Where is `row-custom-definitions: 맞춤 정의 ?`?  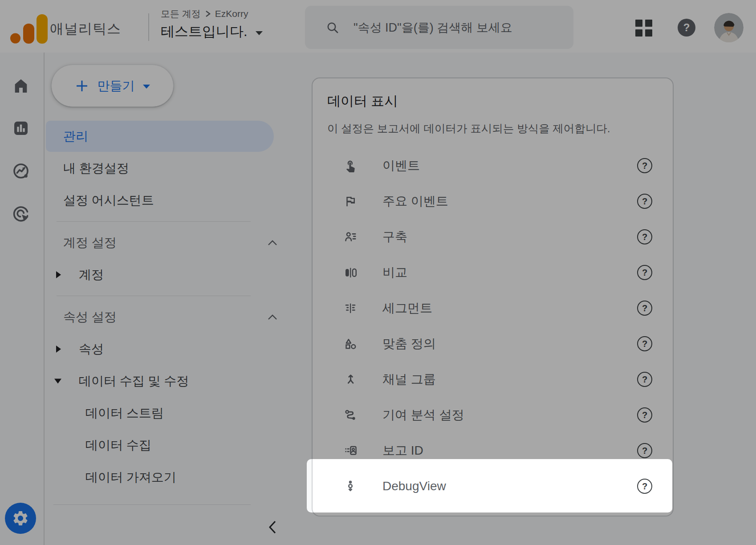 row-custom-definitions: 맞춤 정의 ? is located at coordinates (492, 344).